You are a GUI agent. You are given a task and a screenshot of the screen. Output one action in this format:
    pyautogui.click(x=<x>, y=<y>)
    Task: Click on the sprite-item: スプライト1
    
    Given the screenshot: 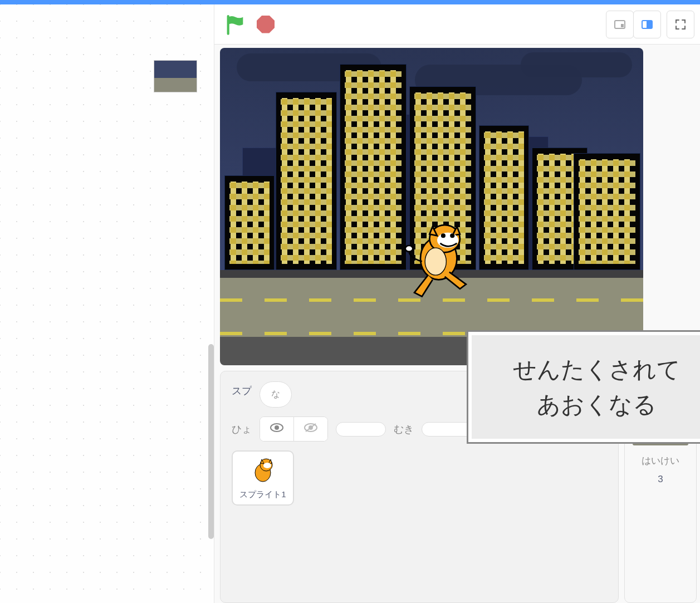 What is the action you would take?
    pyautogui.click(x=263, y=478)
    